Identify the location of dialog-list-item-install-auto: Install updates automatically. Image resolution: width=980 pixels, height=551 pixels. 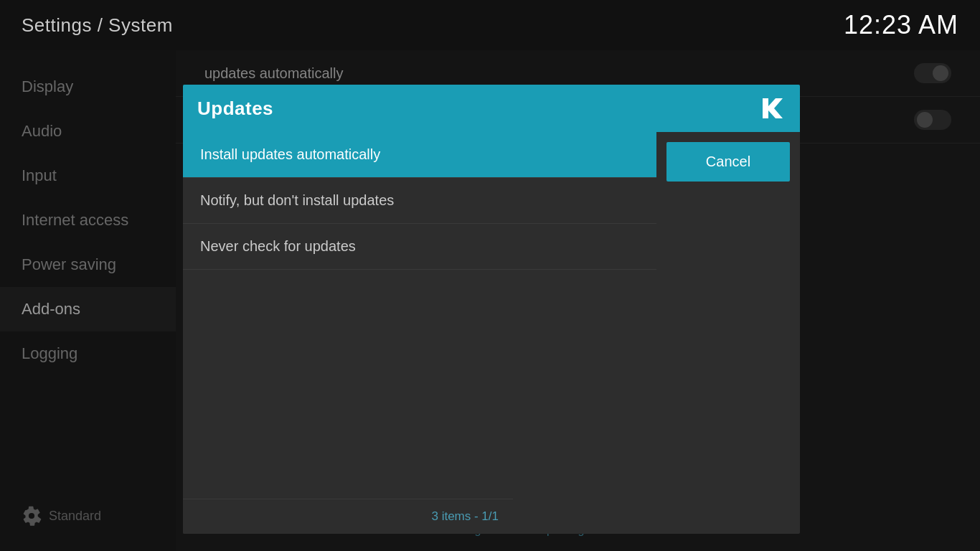
(420, 155).